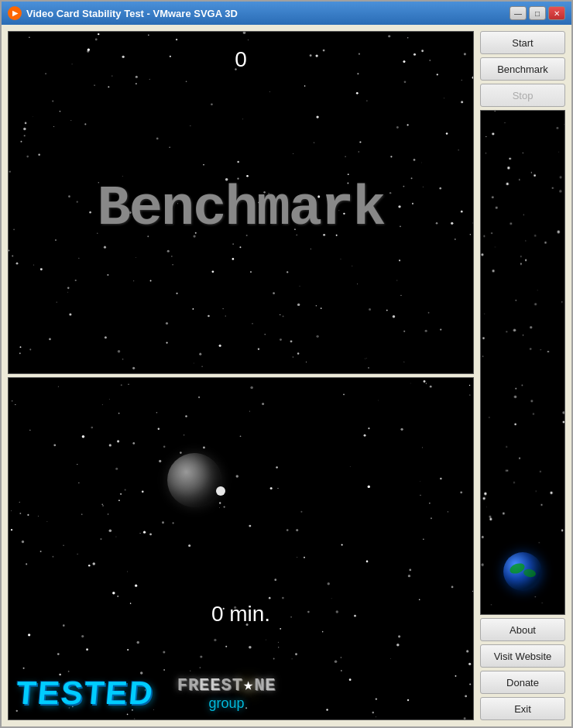 The height and width of the screenshot is (728, 573). I want to click on stop-button: Stop, so click(523, 95).